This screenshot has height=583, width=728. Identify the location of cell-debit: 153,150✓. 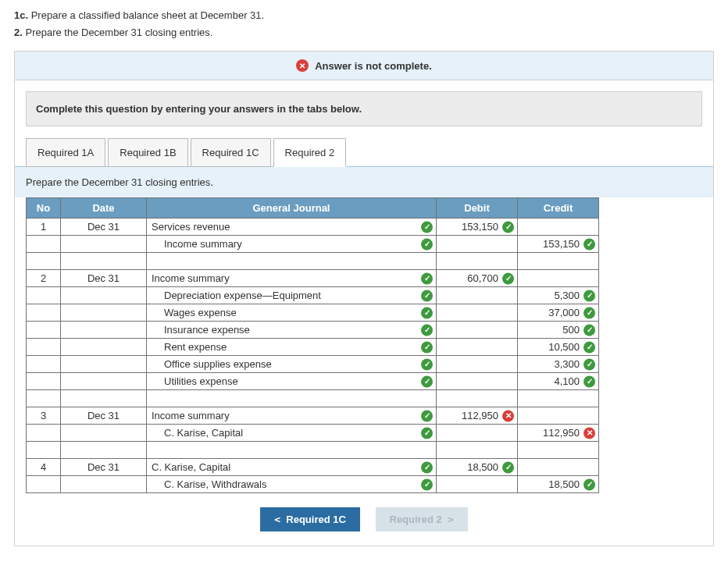
(477, 227).